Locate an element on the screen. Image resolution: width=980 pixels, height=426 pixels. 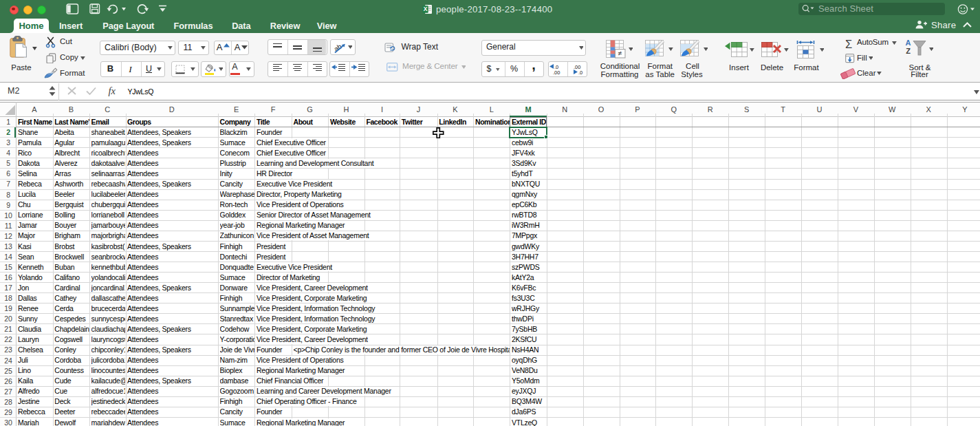
svg-text: X is located at coordinates (426, 9).